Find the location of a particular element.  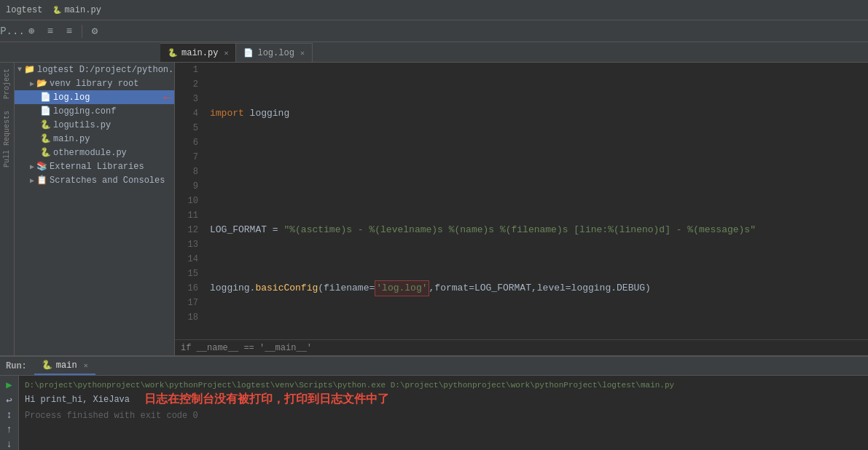

sidebar-extlibs-label: External Libraries is located at coordinates (97, 167).